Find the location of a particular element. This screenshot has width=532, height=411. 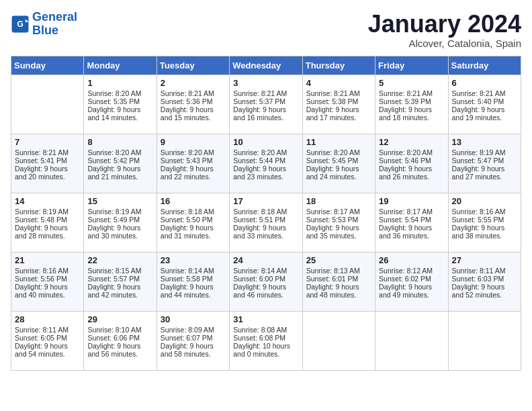

day-number: 23 is located at coordinates (193, 261).